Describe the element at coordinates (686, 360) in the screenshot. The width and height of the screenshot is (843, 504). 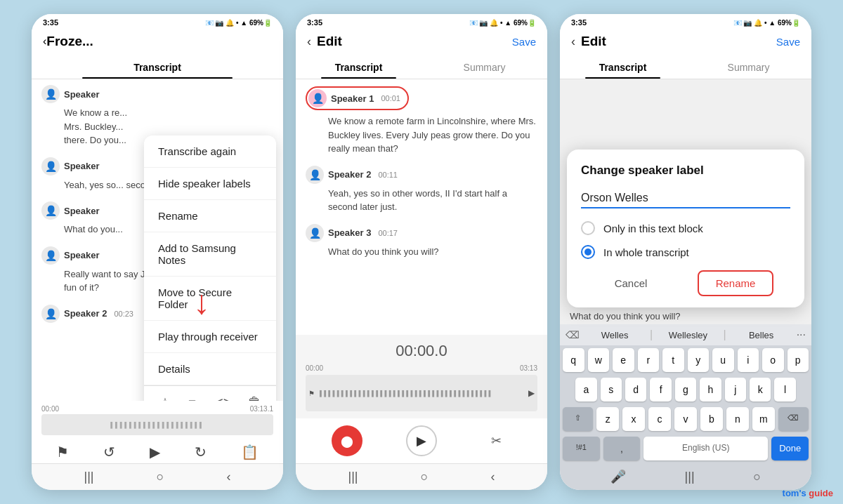
I see `kb-row-1: q w e r t y u i o p` at that location.